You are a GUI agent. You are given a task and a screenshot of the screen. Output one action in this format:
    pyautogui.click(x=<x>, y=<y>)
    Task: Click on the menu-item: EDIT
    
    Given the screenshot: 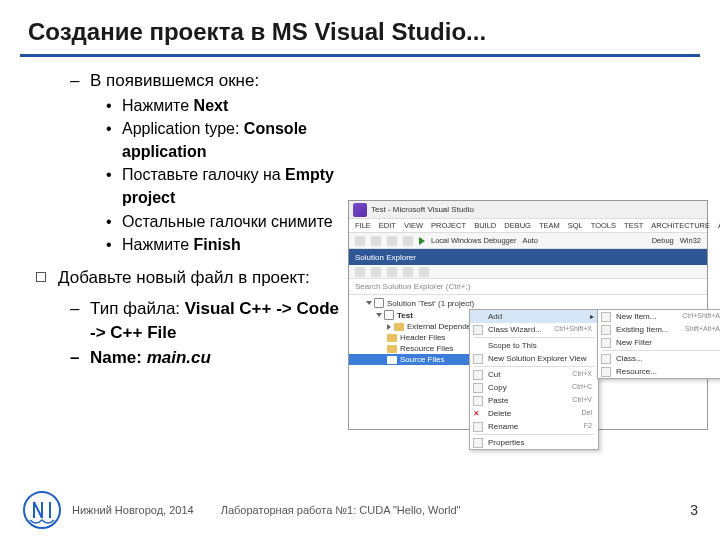 What is the action you would take?
    pyautogui.click(x=388, y=226)
    